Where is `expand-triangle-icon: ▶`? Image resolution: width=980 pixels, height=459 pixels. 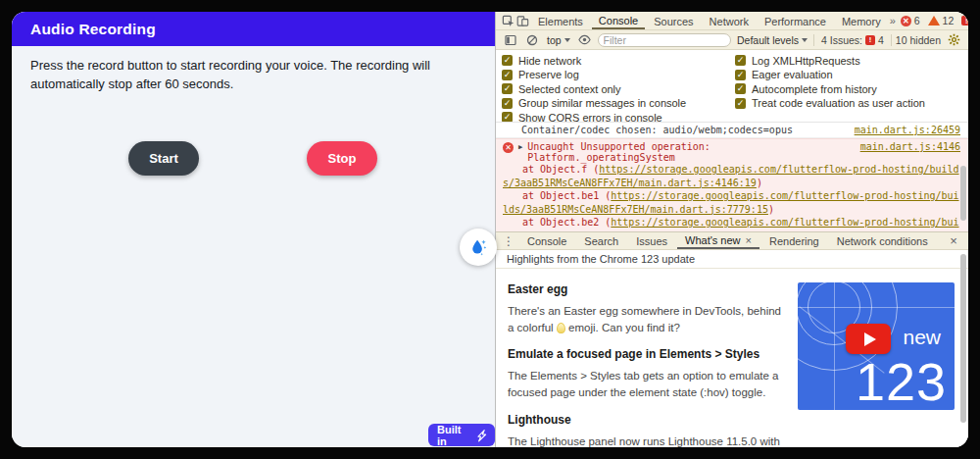
expand-triangle-icon: ▶ is located at coordinates (520, 147).